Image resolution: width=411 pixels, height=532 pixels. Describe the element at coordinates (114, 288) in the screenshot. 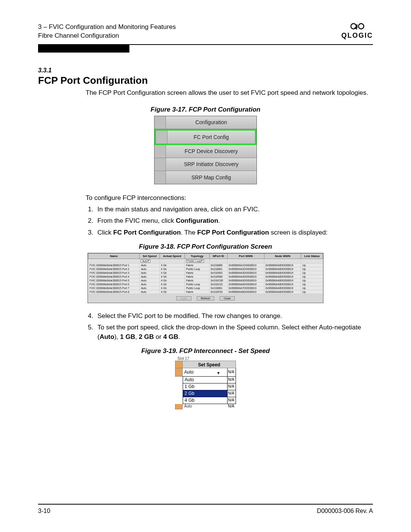

I see `table-cell: FVIC 020668e0dde300015 Port 7` at that location.